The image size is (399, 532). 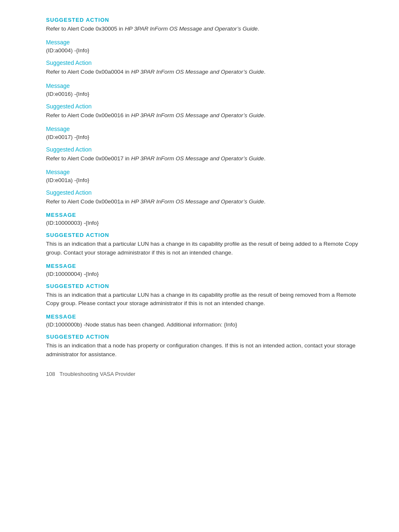 I want to click on page-number: 108, so click(x=51, y=374).